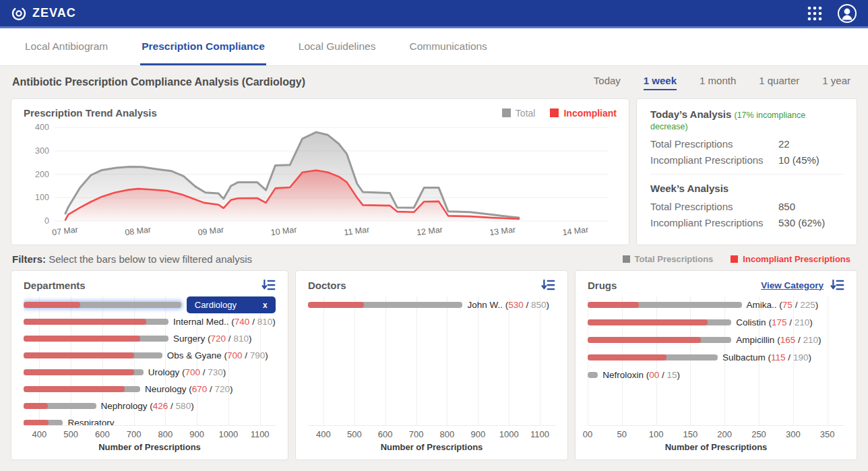 This screenshot has width=868, height=471. I want to click on doctors-title: Doctors, so click(328, 286).